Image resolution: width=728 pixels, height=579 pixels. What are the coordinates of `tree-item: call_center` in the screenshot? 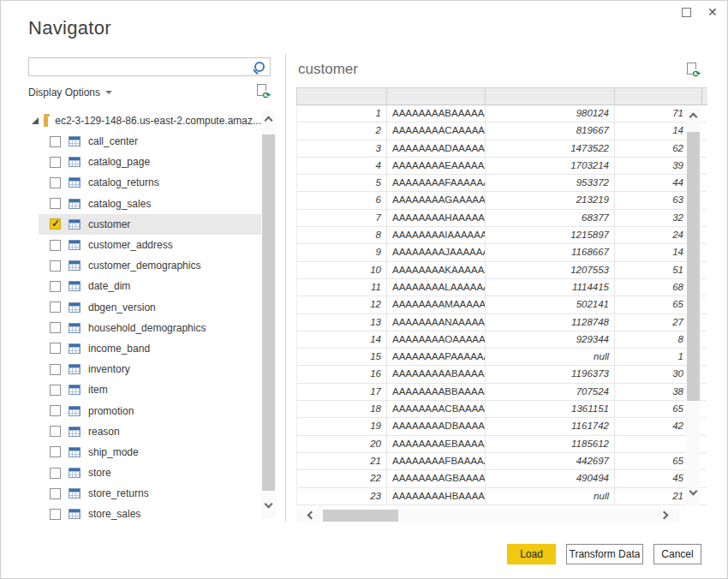 It's located at (150, 141).